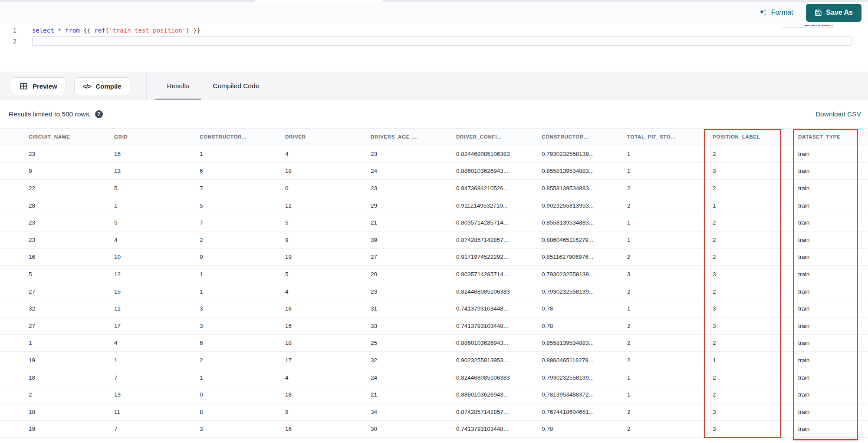 Image resolution: width=868 pixels, height=443 pixels. What do you see at coordinates (434, 154) in the screenshot?
I see `table-row: 231514230.8244680851063830.7930232558139…` at bounding box center [434, 154].